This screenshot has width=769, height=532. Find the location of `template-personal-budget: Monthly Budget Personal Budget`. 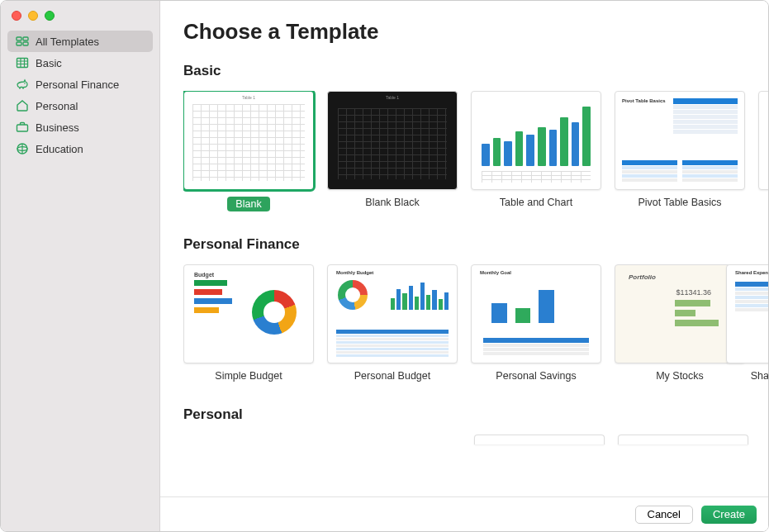

template-personal-budget: Monthly Budget Personal Budget is located at coordinates (392, 323).